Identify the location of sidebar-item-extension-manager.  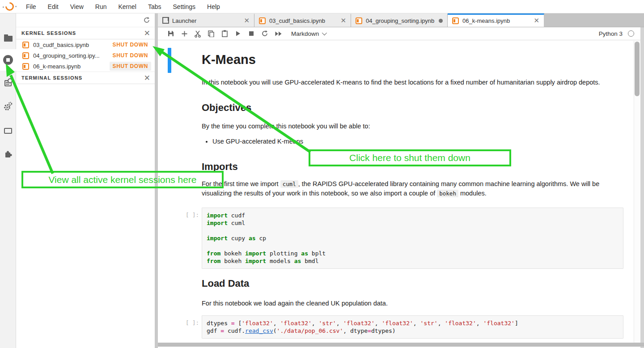
(8, 154).